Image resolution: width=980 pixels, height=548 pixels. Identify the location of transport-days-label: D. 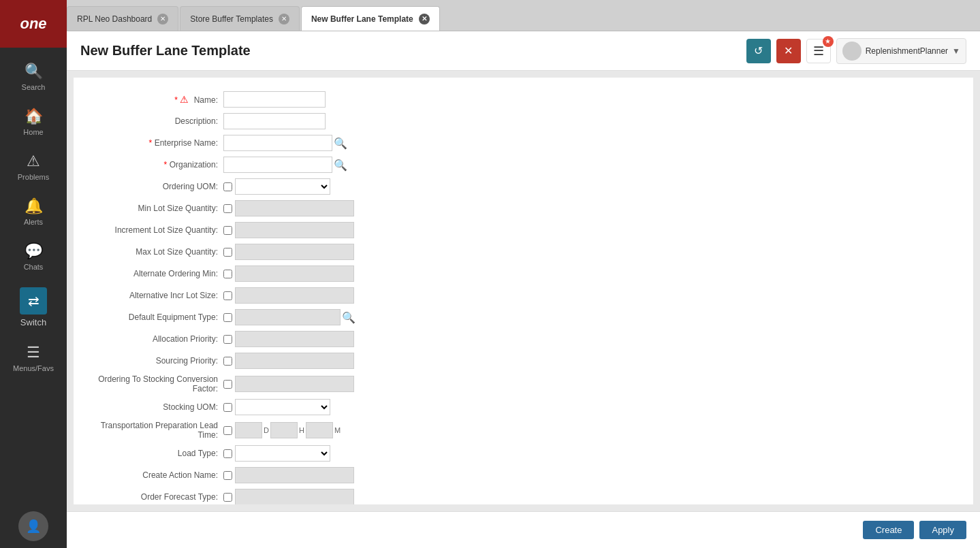
(266, 430).